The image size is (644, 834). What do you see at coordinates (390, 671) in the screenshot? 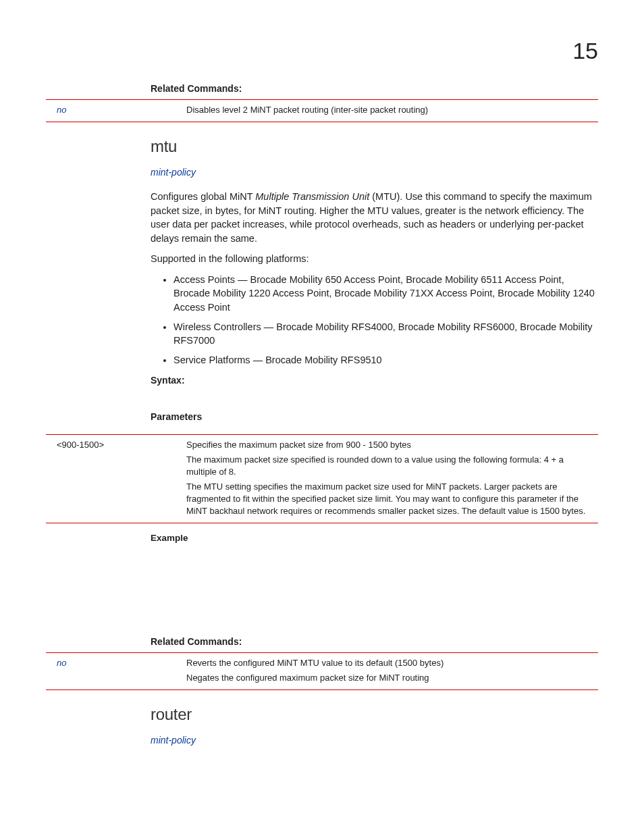
I see `command-desc-2: Reverts the configured MiNT MTU value to…` at bounding box center [390, 671].